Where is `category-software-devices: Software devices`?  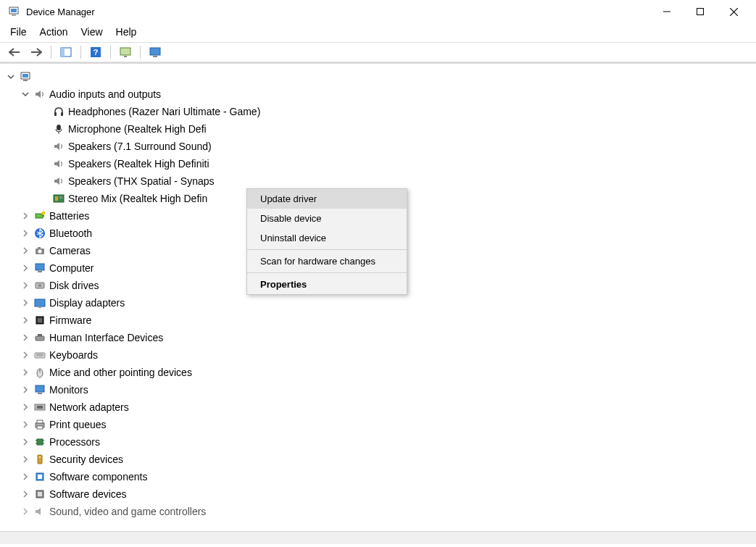 category-software-devices: Software devices is located at coordinates (381, 494).